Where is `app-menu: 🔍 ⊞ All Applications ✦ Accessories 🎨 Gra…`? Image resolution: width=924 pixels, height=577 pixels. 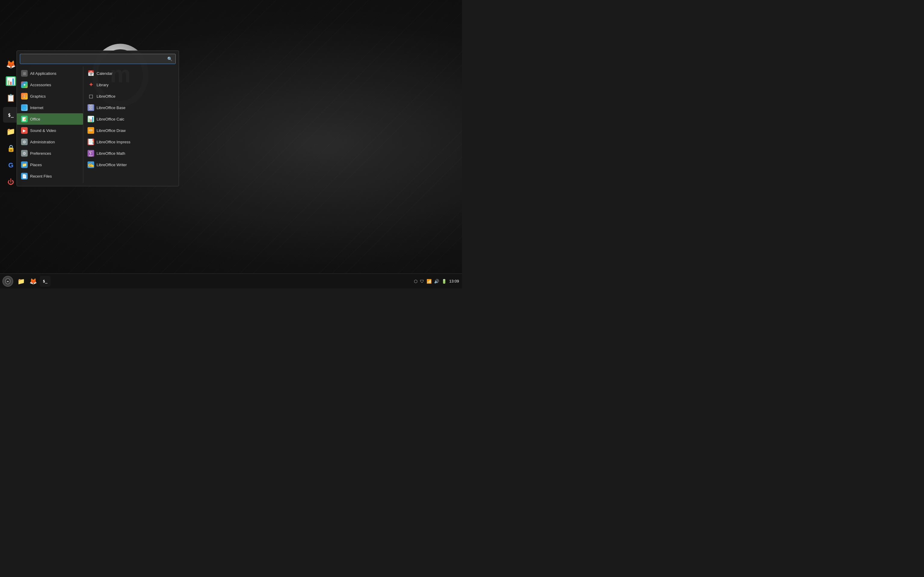
app-menu: 🔍 ⊞ All Applications ✦ Accessories 🎨 Gra… is located at coordinates (98, 118).